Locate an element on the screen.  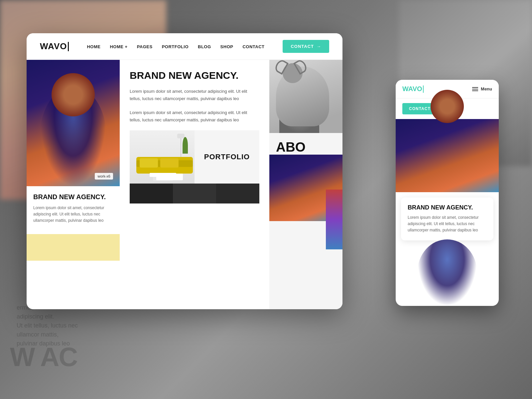
mobile-logo-cursor is located at coordinates (423, 89).